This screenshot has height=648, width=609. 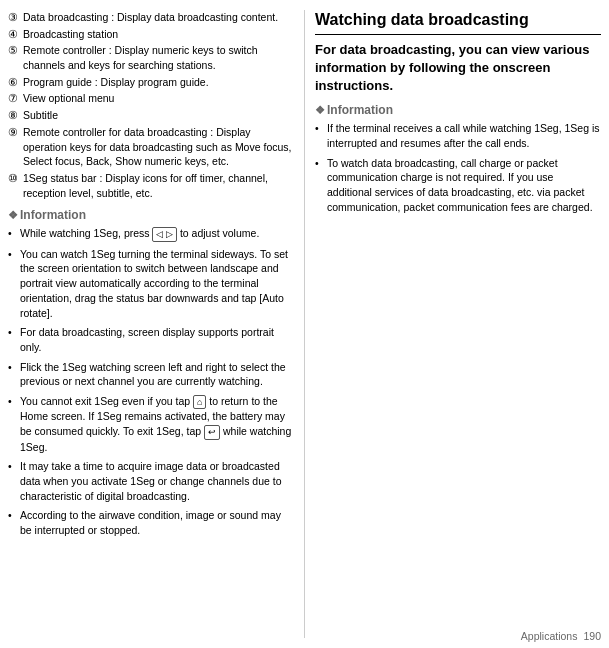 What do you see at coordinates (164, 234) in the screenshot?
I see `volume-icon: ◁ ▷` at bounding box center [164, 234].